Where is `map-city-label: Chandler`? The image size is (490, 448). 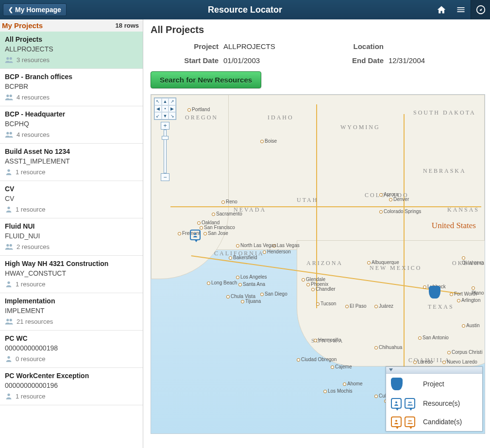 map-city-label: Chandler is located at coordinates (323, 289).